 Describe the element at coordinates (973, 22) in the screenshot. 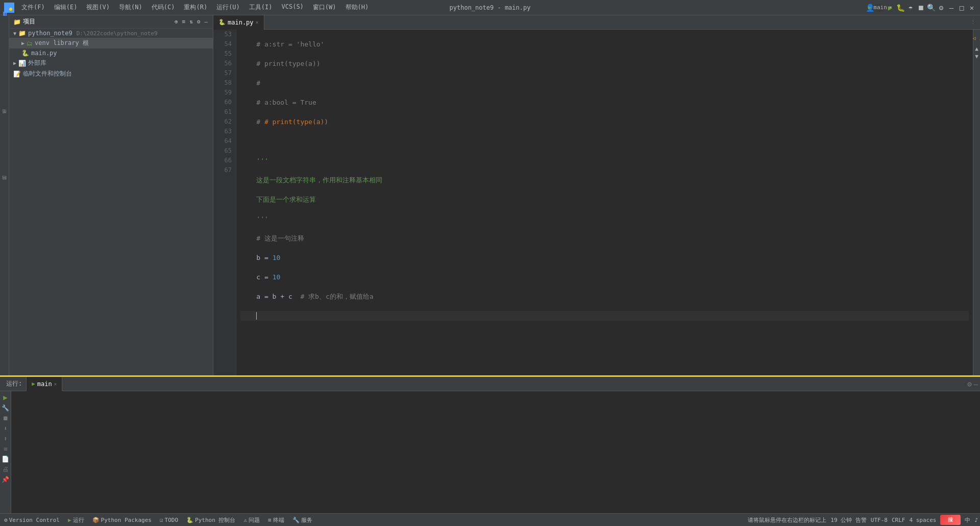

I see `editor-more-button: ⋮` at that location.